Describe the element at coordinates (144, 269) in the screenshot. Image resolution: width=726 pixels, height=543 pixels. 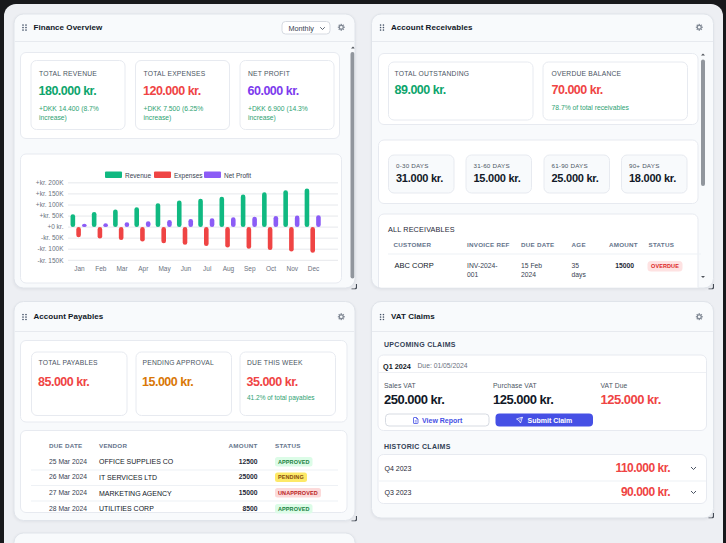
I see `svg-text: Apr` at that location.